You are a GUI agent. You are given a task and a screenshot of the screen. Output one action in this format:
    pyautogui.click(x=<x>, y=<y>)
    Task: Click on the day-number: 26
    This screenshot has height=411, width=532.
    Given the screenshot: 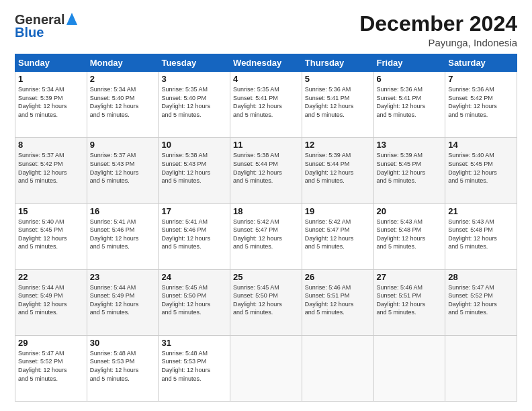 What is the action you would take?
    pyautogui.click(x=338, y=277)
    